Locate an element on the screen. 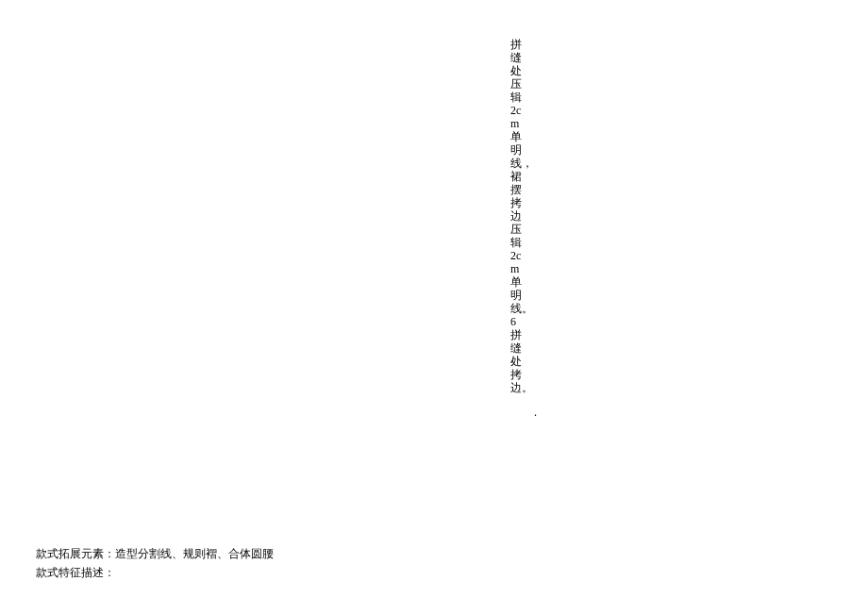 The height and width of the screenshot is (614, 868). style-description-line: 款式特征描述： is located at coordinates (155, 573).